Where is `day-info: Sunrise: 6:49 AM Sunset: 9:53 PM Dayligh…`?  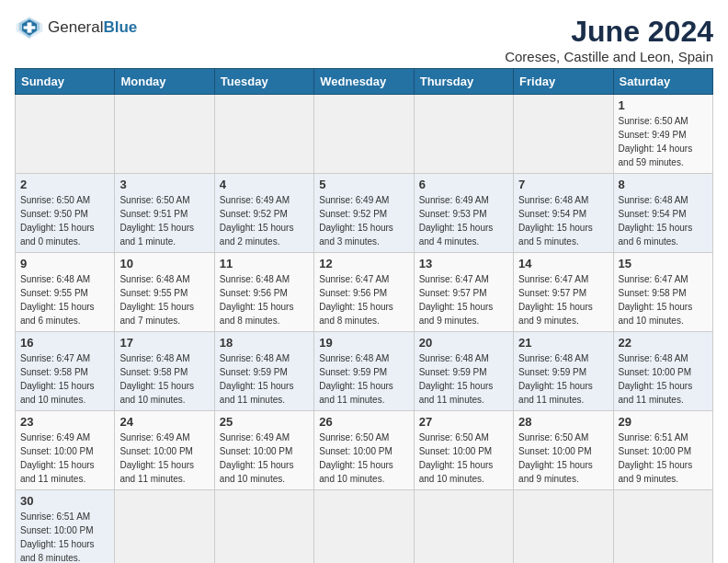 day-info: Sunrise: 6:49 AM Sunset: 9:53 PM Dayligh… is located at coordinates (463, 221).